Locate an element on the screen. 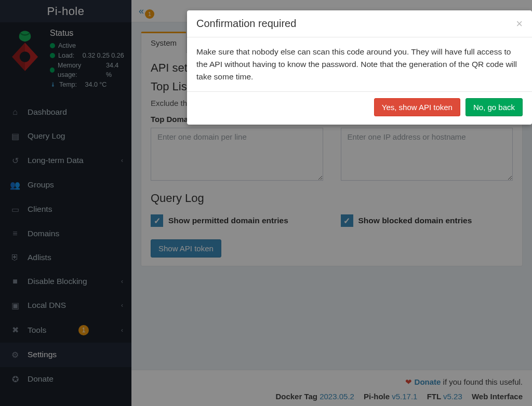 The height and width of the screenshot is (406, 532). modal-title: Confirmation required is located at coordinates (246, 24).